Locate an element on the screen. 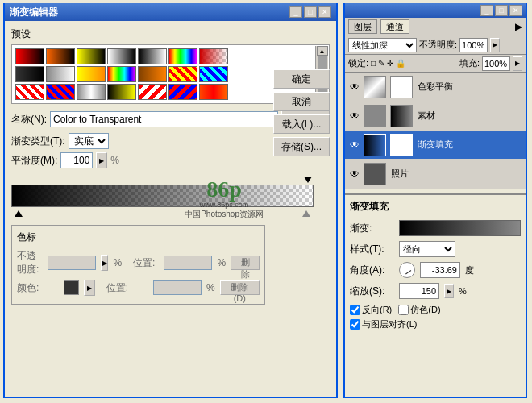  tab-channels: 通道 is located at coordinates (395, 27).